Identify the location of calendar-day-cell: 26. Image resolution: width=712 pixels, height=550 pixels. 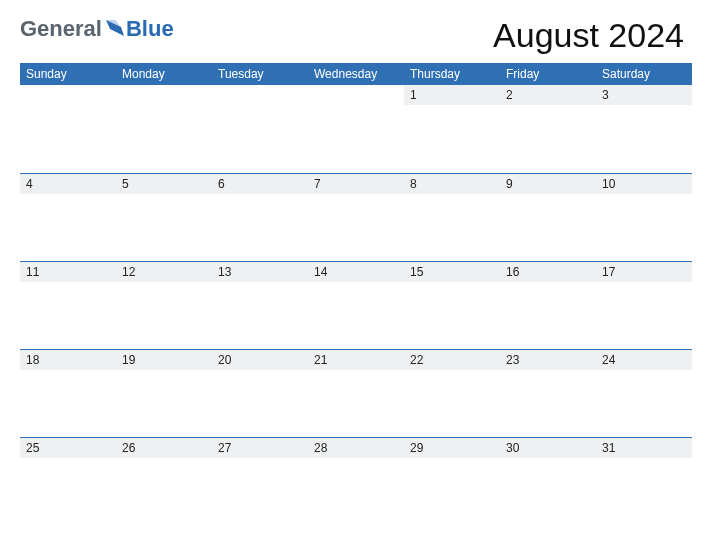
(164, 482).